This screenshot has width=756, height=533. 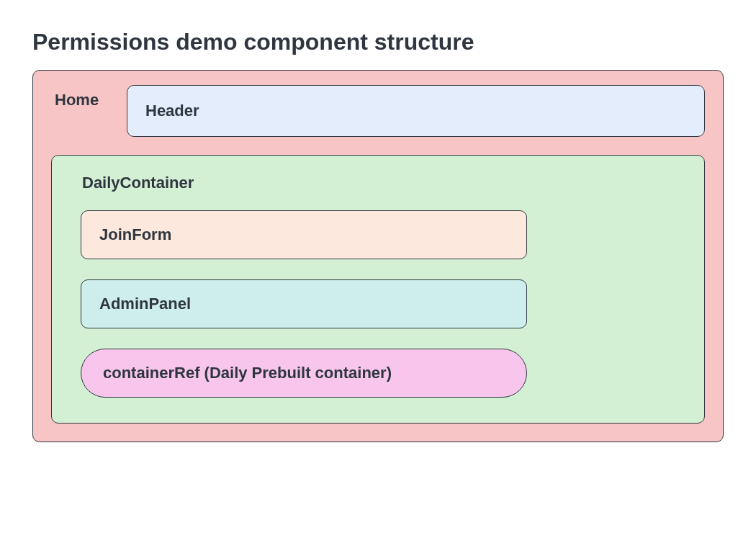 I want to click on header-component-box: Header, so click(x=416, y=111).